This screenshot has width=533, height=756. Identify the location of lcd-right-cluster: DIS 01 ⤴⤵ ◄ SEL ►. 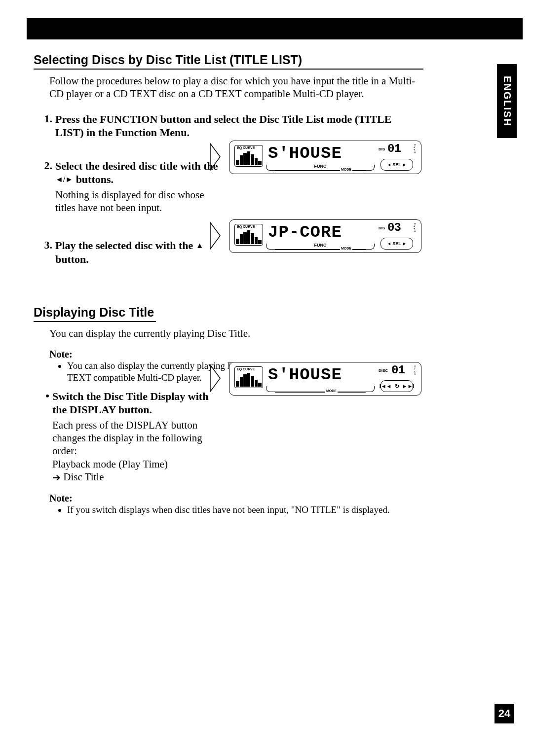
(398, 157).